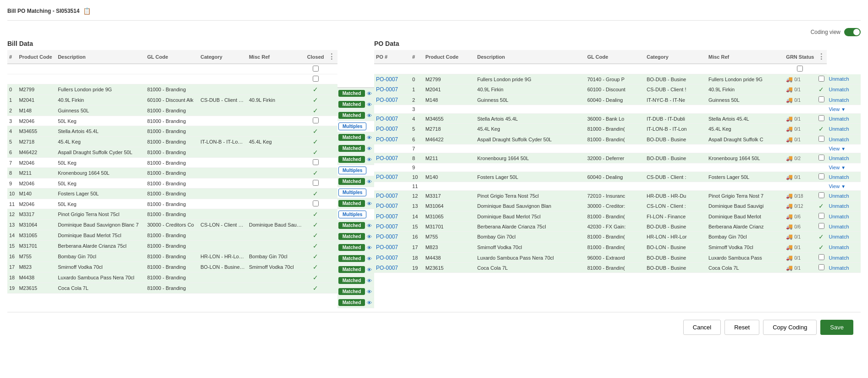 The width and height of the screenshot is (868, 378). I want to click on cancel-button: Cancel, so click(702, 328).